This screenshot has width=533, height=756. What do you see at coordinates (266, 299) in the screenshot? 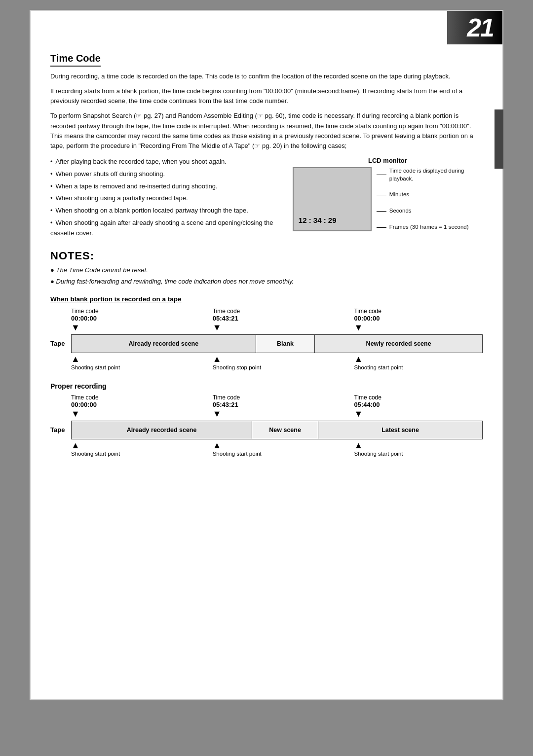
I see `diagram-1-heading: When blank portion is recorded on a tape` at bounding box center [266, 299].